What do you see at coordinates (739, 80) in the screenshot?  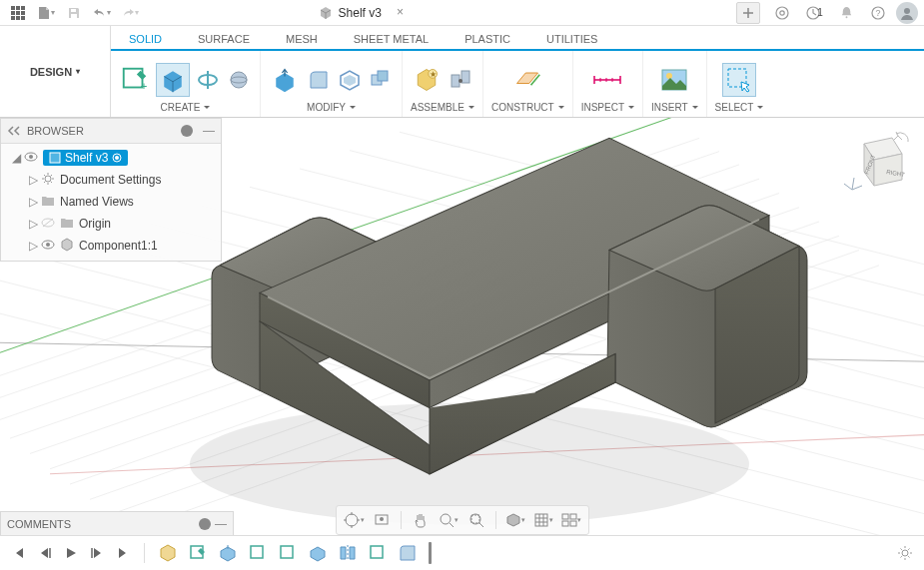 I see `select-icon` at bounding box center [739, 80].